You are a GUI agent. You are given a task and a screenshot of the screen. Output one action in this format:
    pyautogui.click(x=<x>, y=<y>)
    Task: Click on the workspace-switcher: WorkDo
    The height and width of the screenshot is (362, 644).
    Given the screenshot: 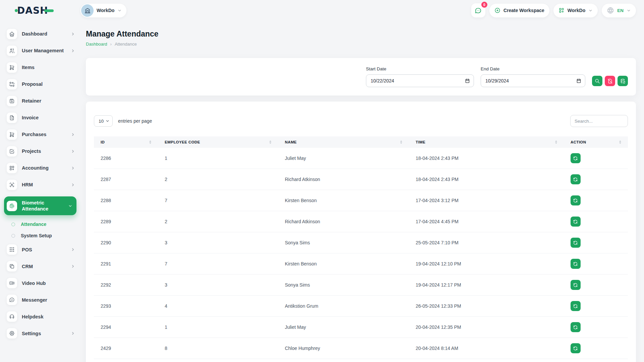 What is the action you would take?
    pyautogui.click(x=103, y=11)
    